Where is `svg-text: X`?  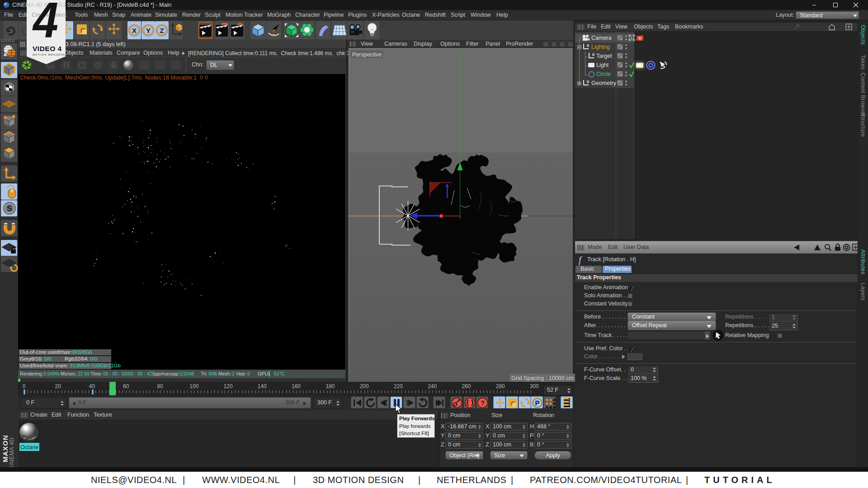 svg-text: X is located at coordinates (134, 31).